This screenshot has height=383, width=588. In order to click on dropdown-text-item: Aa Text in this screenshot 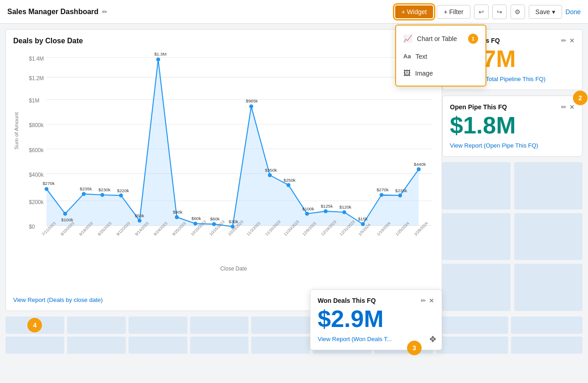, I will do `click(441, 56)`.